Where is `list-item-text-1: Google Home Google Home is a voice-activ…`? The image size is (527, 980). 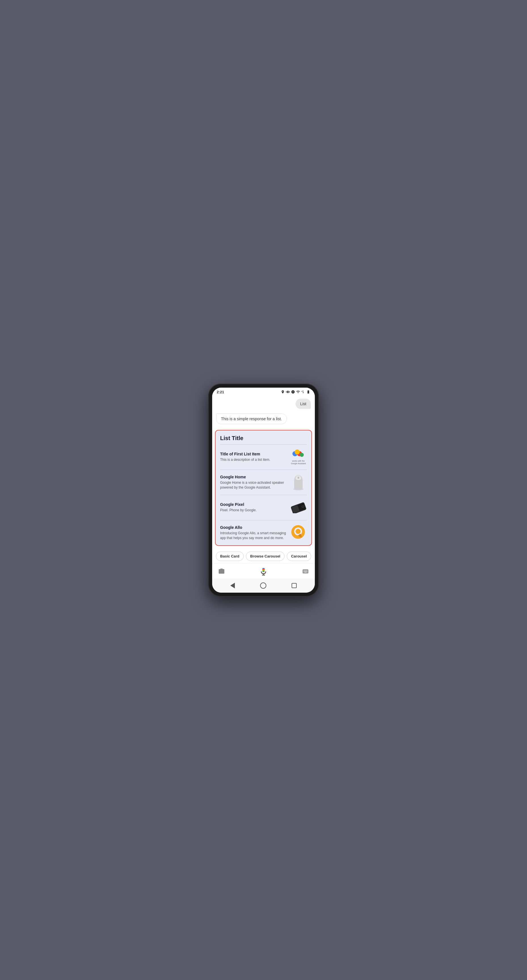 list-item-text-1: Google Home Google Home is a voice-activ… is located at coordinates (253, 482).